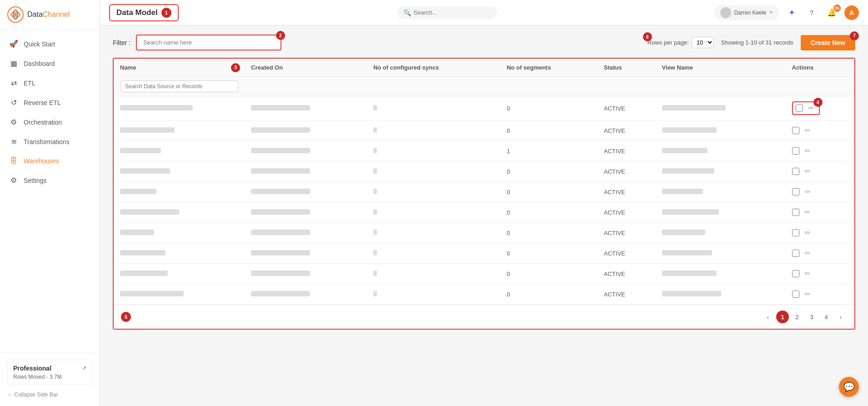 The height and width of the screenshot is (406, 868). What do you see at coordinates (484, 43) in the screenshot?
I see `filter-bar: Filter : 2 6 Rows per page: 10 25 50 Sho…` at bounding box center [484, 43].